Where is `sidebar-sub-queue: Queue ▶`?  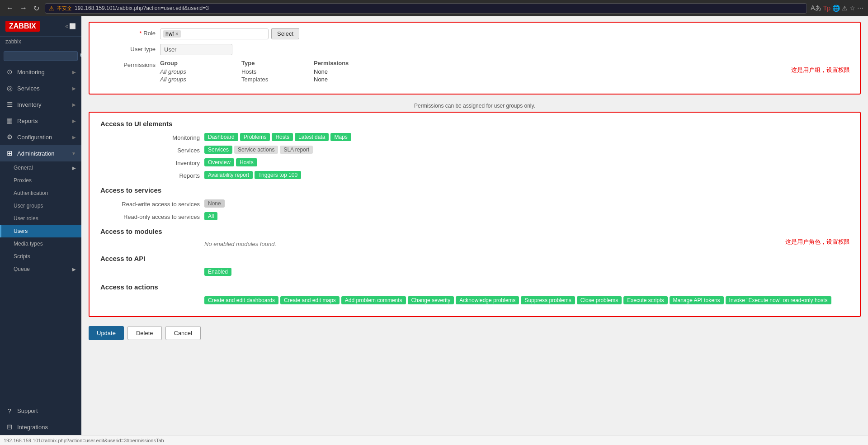 sidebar-sub-queue: Queue ▶ is located at coordinates (41, 269).